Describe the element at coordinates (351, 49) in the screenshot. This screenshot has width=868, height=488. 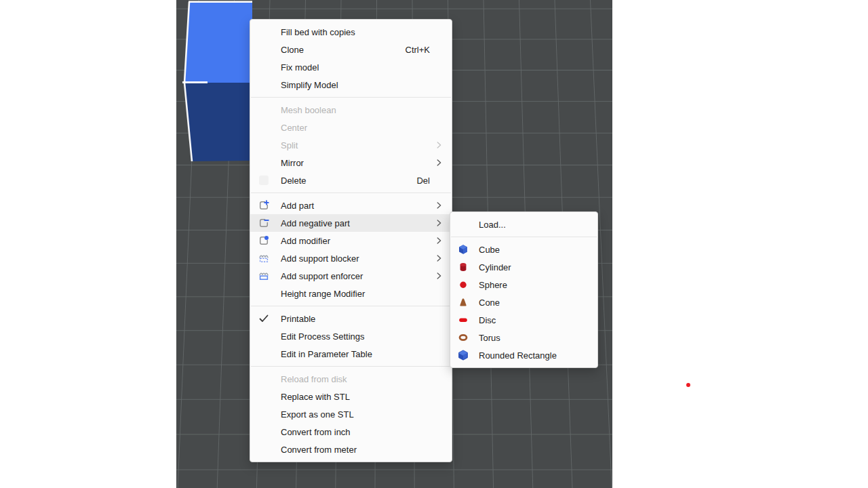
I see `menu-item-clone: CloneCtrl+K` at that location.